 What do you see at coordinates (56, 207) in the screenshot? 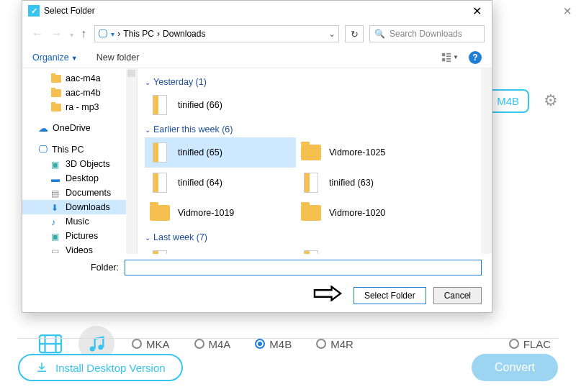
I see `download-icon: ⬇` at bounding box center [56, 207].